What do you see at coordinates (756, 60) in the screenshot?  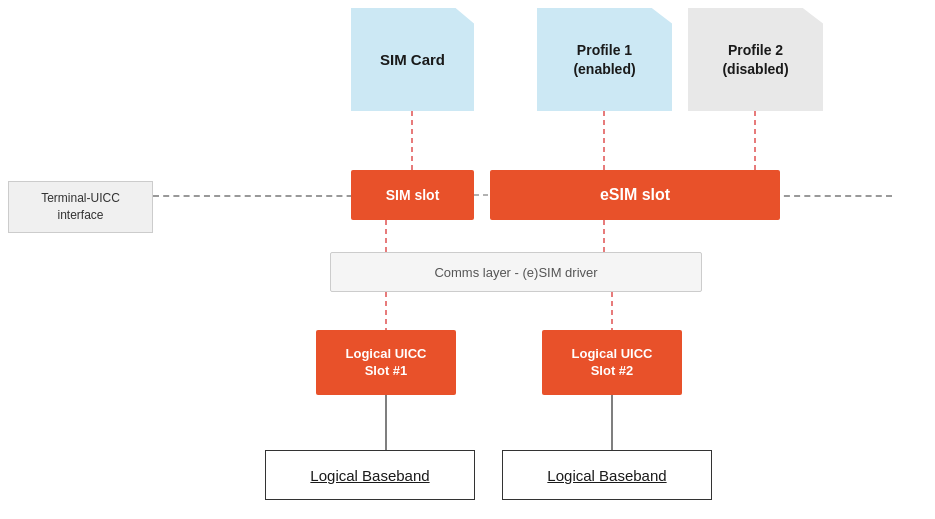 I see `profile2-box: Profile 2(disabled)` at bounding box center [756, 60].